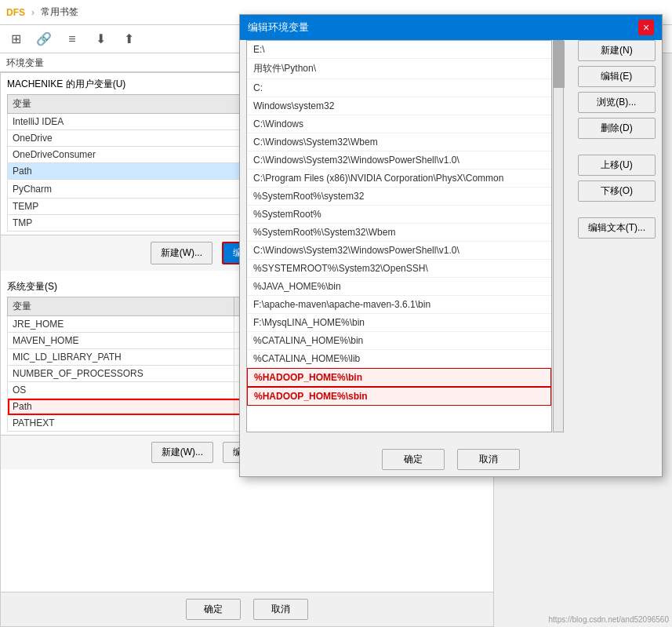  Describe the element at coordinates (16, 13) in the screenshot. I see `dfs-label: DFS` at that location.